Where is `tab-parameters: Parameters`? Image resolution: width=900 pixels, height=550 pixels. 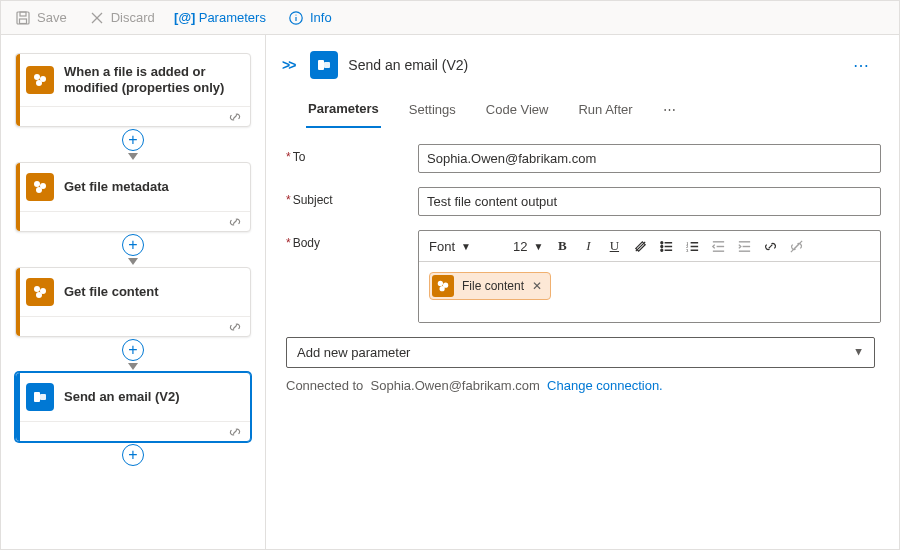 tab-parameters: Parameters is located at coordinates (344, 110).